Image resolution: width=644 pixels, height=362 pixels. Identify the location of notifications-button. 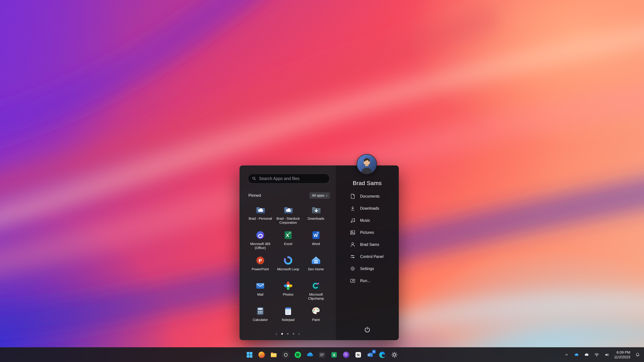
(638, 355).